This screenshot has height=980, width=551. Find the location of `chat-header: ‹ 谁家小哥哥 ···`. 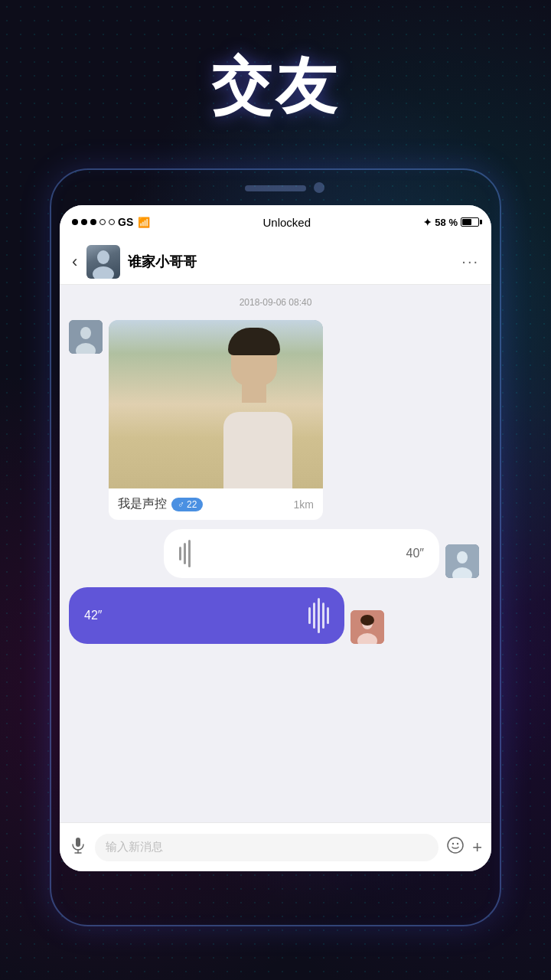

chat-header: ‹ 谁家小哥哥 ··· is located at coordinates (276, 262).